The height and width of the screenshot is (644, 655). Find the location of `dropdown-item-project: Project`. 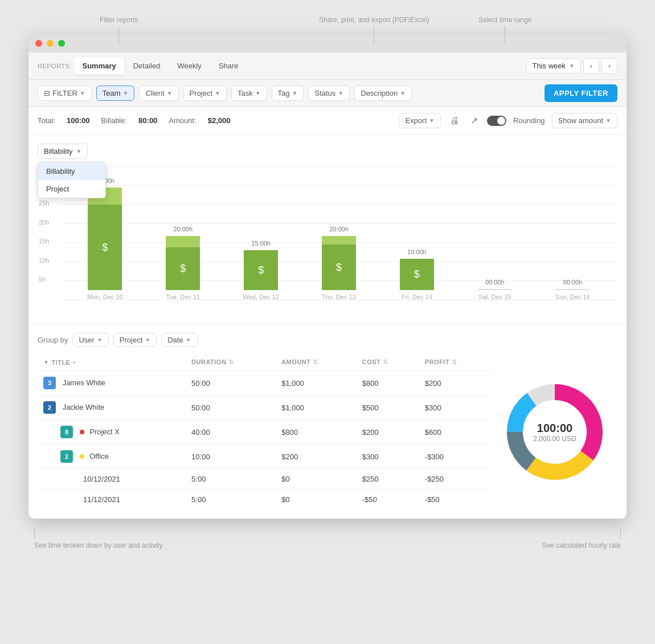

dropdown-item-project: Project is located at coordinates (72, 189).